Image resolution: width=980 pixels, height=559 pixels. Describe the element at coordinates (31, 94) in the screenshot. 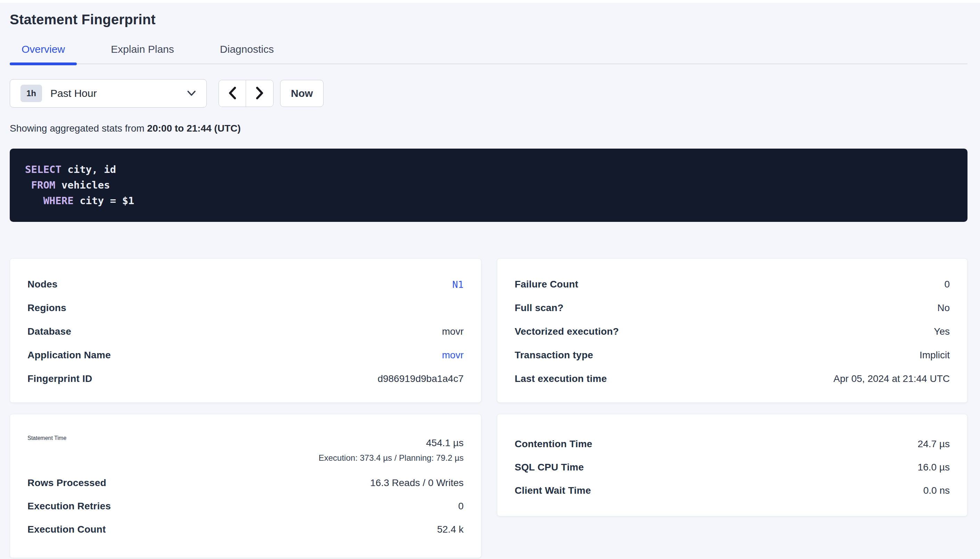

I see `interval-badge: 1h` at that location.